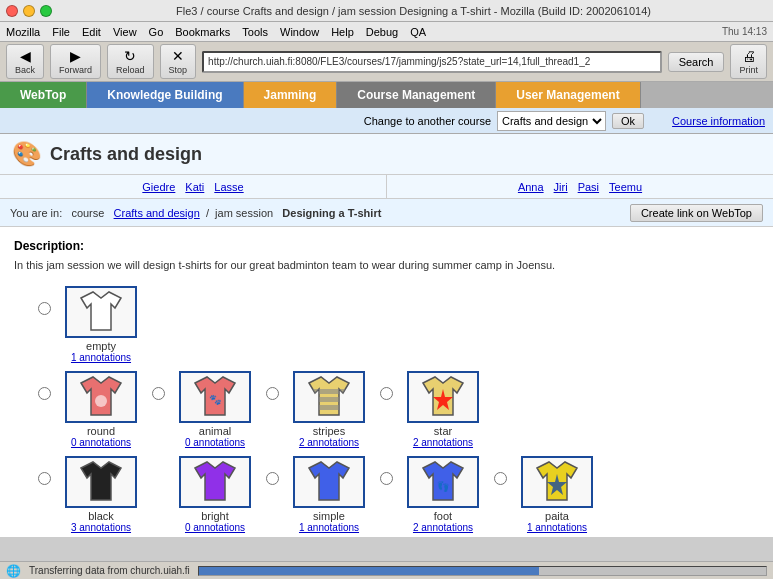 This screenshot has width=773, height=579. What do you see at coordinates (291, 95) in the screenshot?
I see `tab-jamming: Jamming` at bounding box center [291, 95].